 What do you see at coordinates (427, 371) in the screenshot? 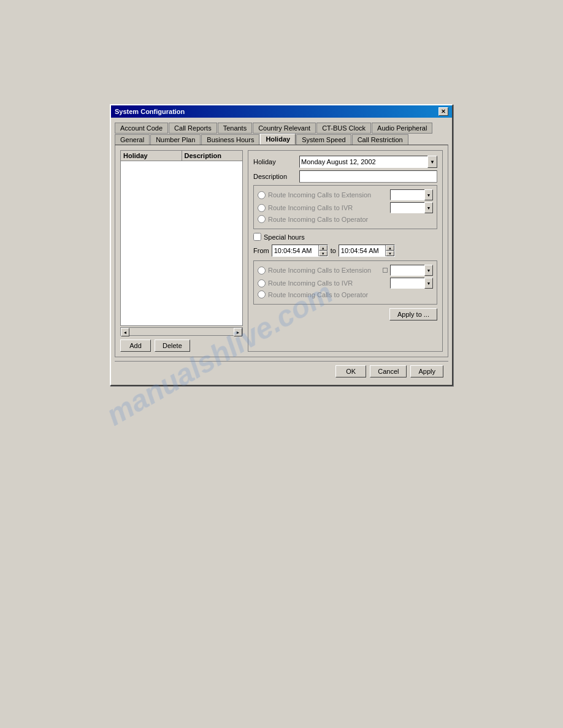
I see `apply-button: Apply` at bounding box center [427, 371].